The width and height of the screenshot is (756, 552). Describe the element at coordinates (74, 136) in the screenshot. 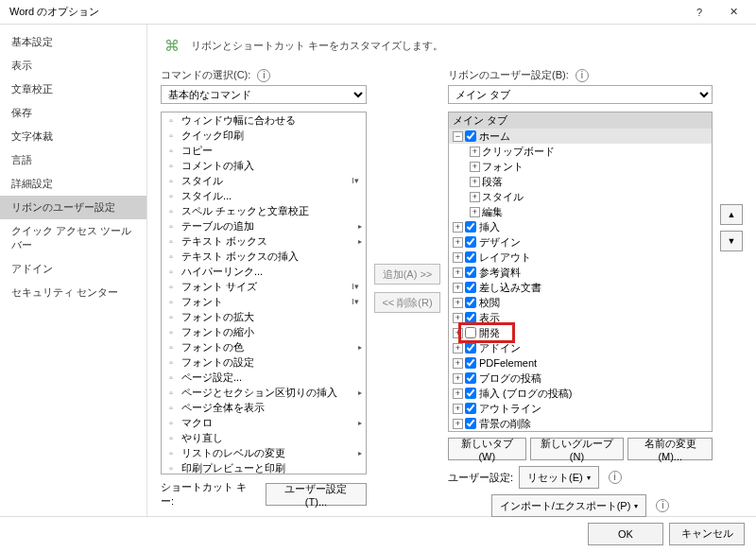

I see `sidebar-item: 文字体裁` at that location.